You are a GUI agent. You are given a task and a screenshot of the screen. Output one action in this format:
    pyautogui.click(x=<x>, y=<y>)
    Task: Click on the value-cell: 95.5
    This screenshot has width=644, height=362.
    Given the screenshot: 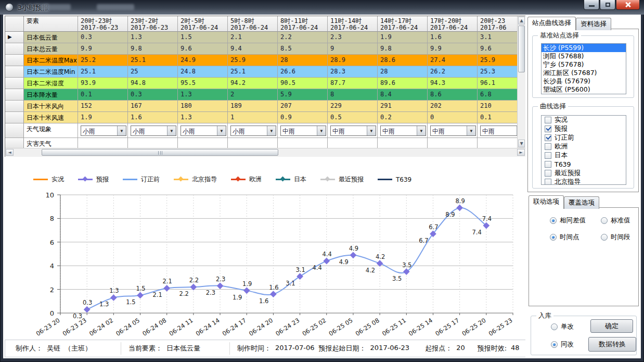 What is the action you would take?
    pyautogui.click(x=203, y=83)
    